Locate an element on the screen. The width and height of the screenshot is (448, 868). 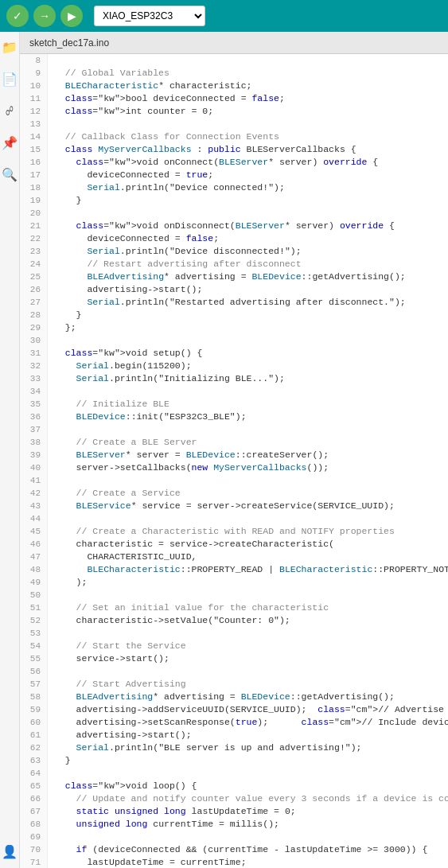
file-tab: sketch_dec17a.ino is located at coordinates (234, 43).